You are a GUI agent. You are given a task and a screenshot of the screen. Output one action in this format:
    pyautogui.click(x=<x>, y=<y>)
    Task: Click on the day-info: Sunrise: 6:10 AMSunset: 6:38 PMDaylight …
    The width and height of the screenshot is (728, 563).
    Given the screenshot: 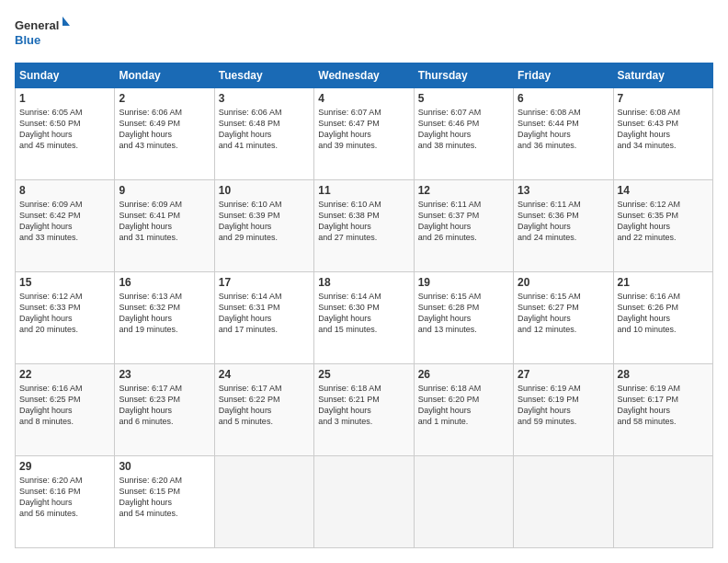 What is the action you would take?
    pyautogui.click(x=364, y=221)
    